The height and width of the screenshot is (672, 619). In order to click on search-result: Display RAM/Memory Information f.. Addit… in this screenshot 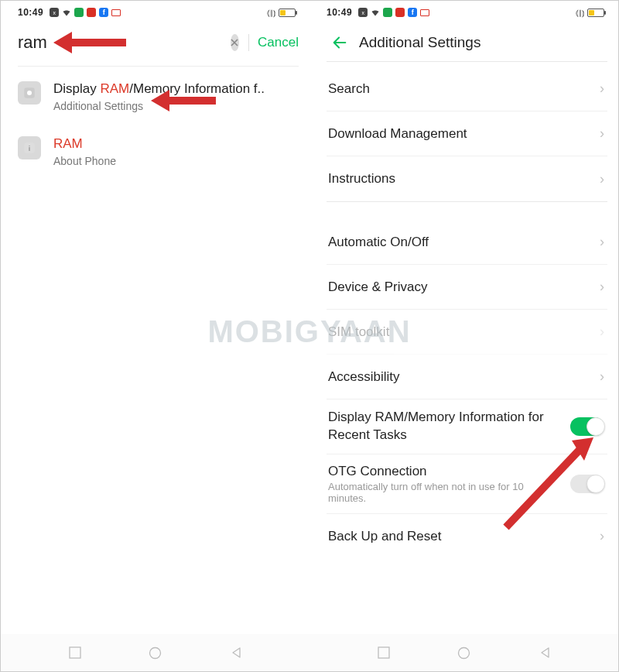, I will do `click(158, 94)`.